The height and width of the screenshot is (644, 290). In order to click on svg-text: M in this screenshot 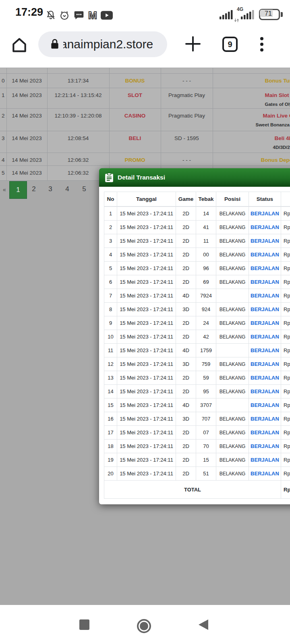, I will do `click(93, 15)`.